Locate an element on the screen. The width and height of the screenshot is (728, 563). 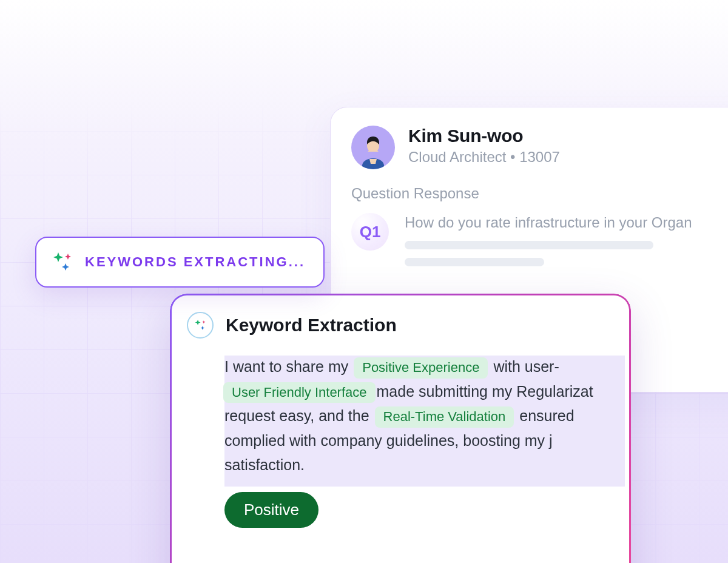
question-row: Q1 How do you rate infrastructure in you… is located at coordinates (540, 240).